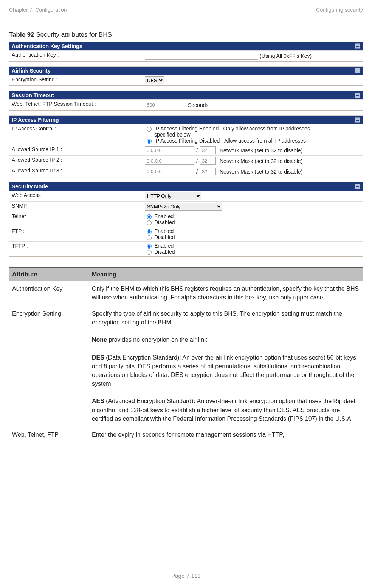 Image resolution: width=372 pixels, height=588 pixels. Describe the element at coordinates (186, 249) in the screenshot. I see `tftp-row: TFTP : Enabled Disabled` at that location.